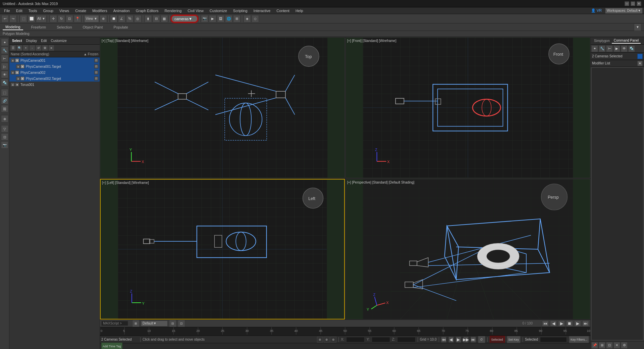 This screenshot has width=644, height=349. What do you see at coordinates (602, 49) in the screenshot?
I see `modify-panel-icon: 🔧` at bounding box center [602, 49].